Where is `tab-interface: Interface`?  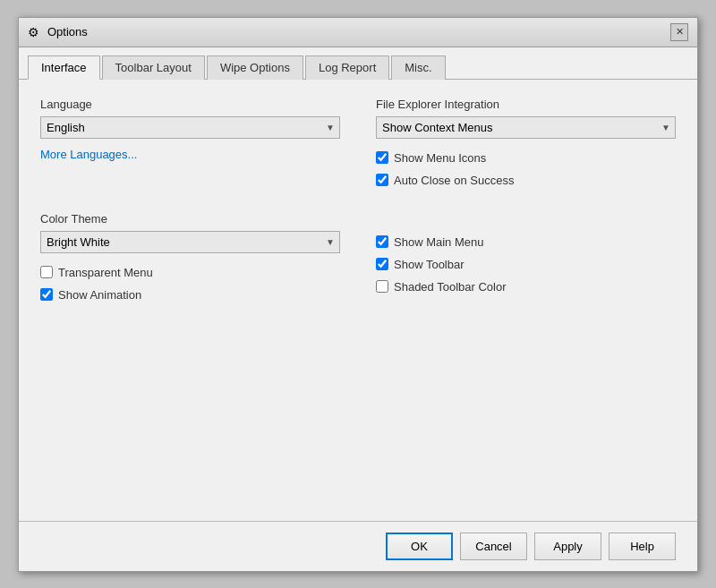 tab-interface: Interface is located at coordinates (64, 68).